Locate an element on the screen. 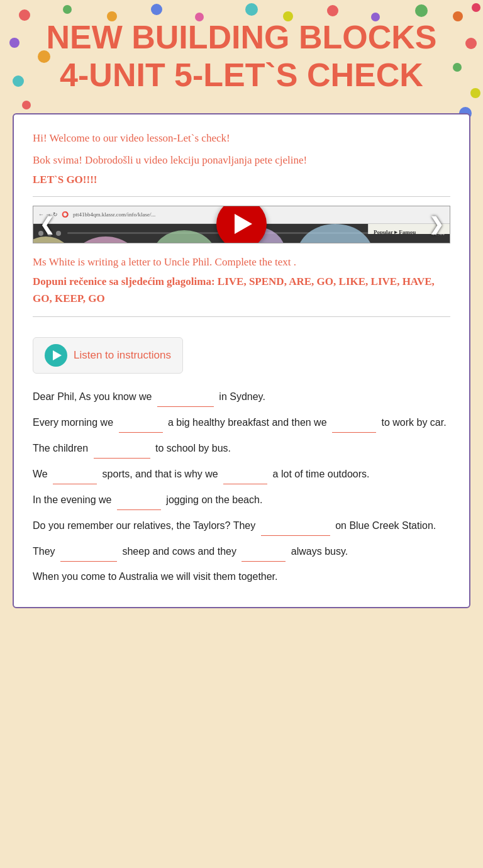 The width and height of the screenshot is (483, 868). sentence-5-before: In the evening we is located at coordinates (74, 499).